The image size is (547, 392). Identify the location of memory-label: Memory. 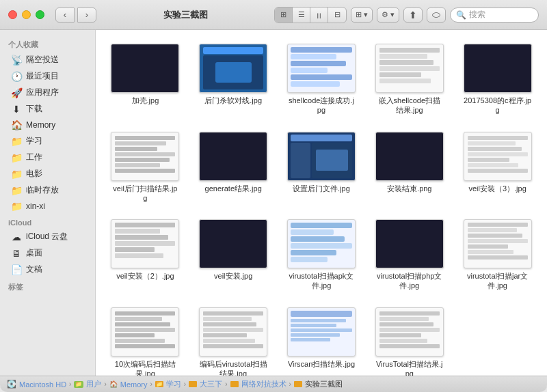
(41, 125).